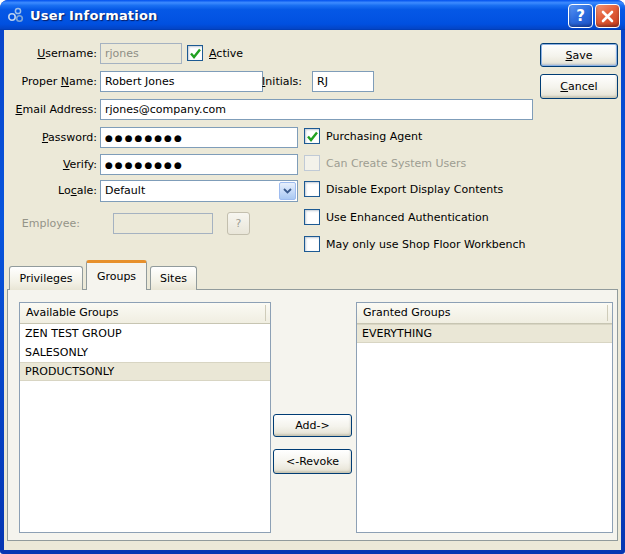 Image resolution: width=625 pixels, height=554 pixels. I want to click on active-label: Active, so click(226, 52).